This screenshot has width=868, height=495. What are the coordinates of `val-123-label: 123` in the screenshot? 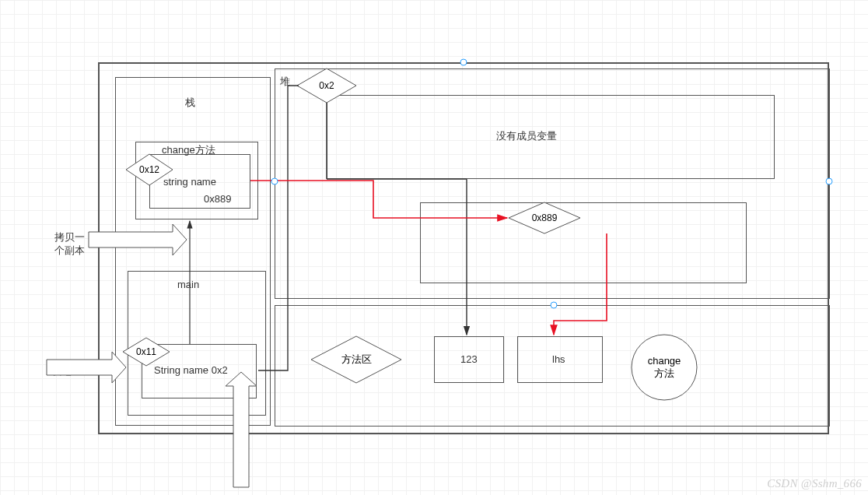 It's located at (469, 360).